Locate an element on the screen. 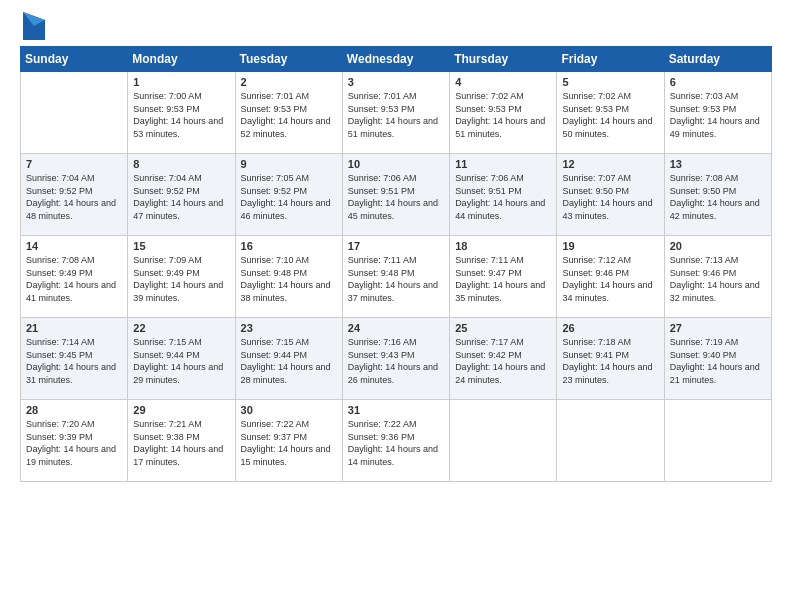 This screenshot has width=792, height=612. calendar-cell: 5Sunrise: 7:02 AMSunset: 9:53 PMDaylight… is located at coordinates (610, 113).